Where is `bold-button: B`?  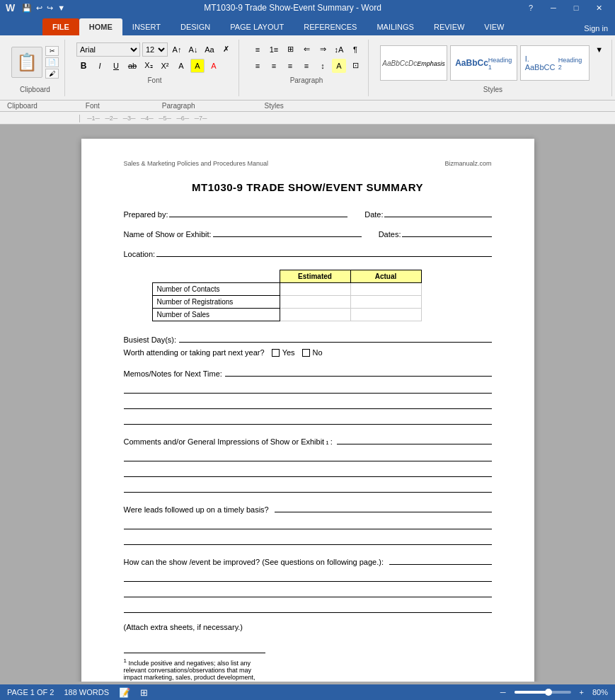
bold-button: B is located at coordinates (84, 66).